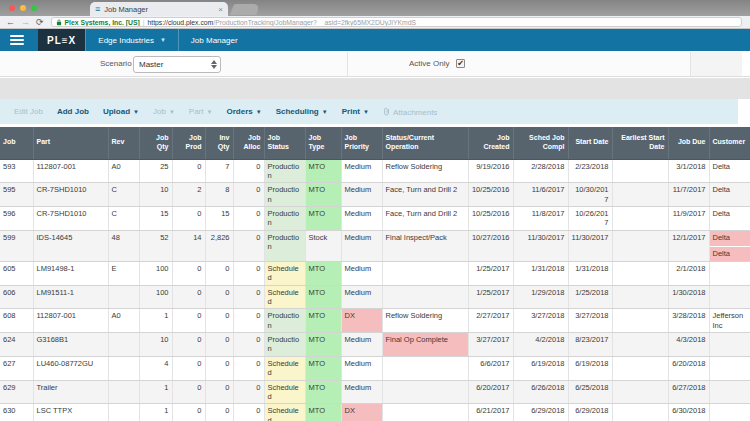  Describe the element at coordinates (375, 392) in the screenshot. I see `table-row: 629Trailer1000ScheduledMTOMedium6/20/201…` at that location.